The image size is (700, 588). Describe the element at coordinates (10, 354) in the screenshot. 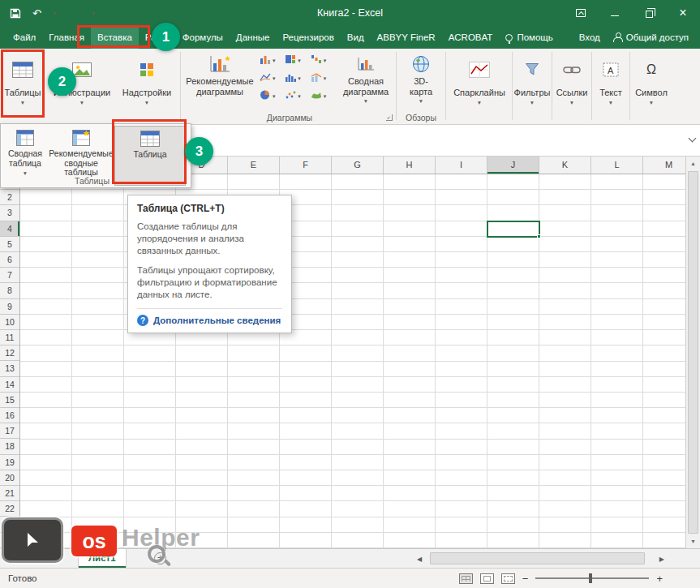

I see `row-header-12: 12` at that location.